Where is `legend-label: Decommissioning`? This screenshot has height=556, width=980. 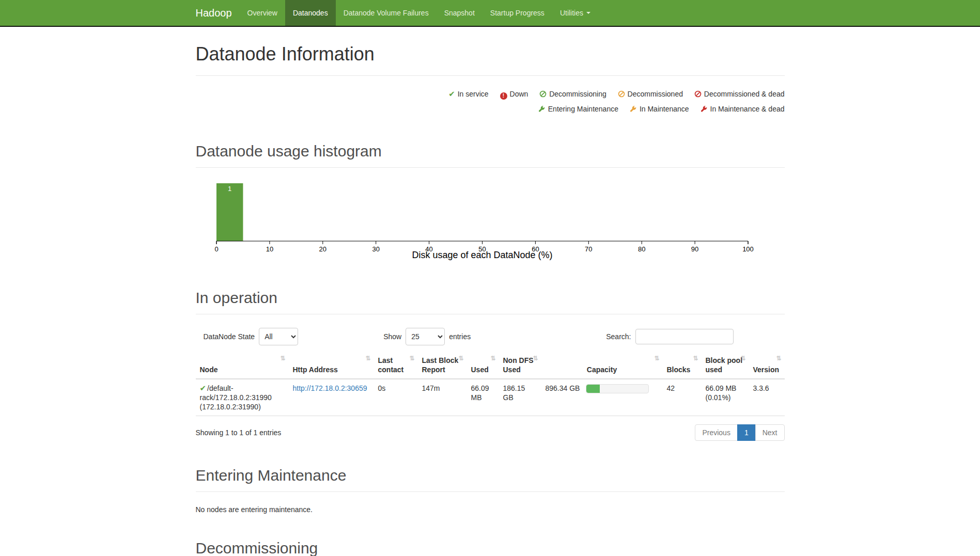 legend-label: Decommissioning is located at coordinates (578, 94).